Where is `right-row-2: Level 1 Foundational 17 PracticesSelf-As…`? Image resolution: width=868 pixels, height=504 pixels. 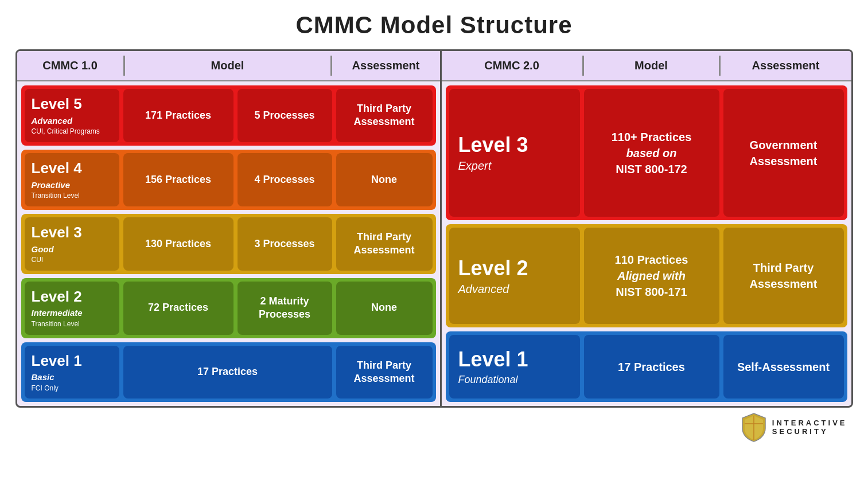
right-row-2: Level 1 Foundational 17 PracticesSelf-As… is located at coordinates (647, 367).